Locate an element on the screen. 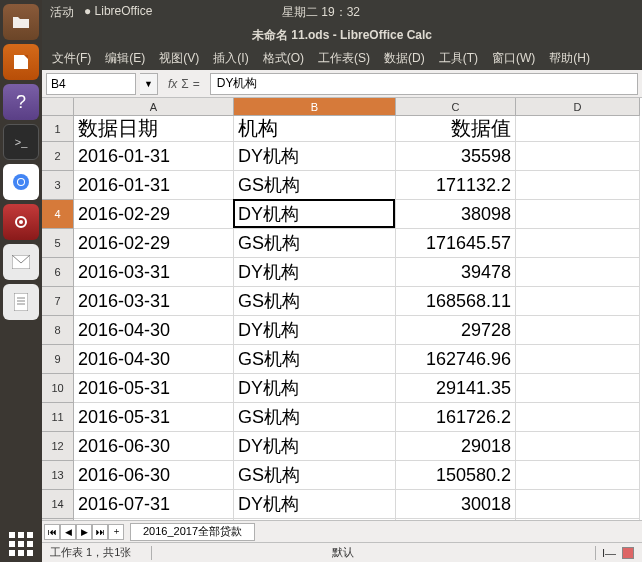 The image size is (642, 562). status-save-icon is located at coordinates (628, 553).